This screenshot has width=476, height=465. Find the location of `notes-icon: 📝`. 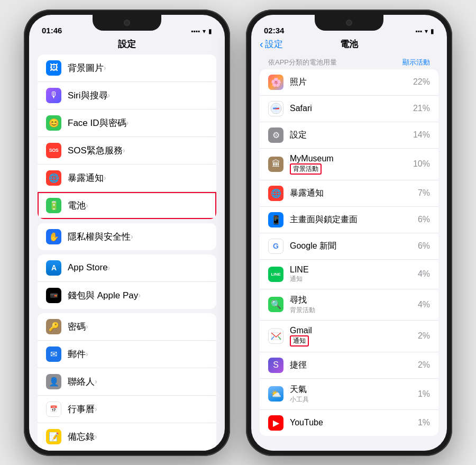

notes-icon: 📝 is located at coordinates (54, 437).